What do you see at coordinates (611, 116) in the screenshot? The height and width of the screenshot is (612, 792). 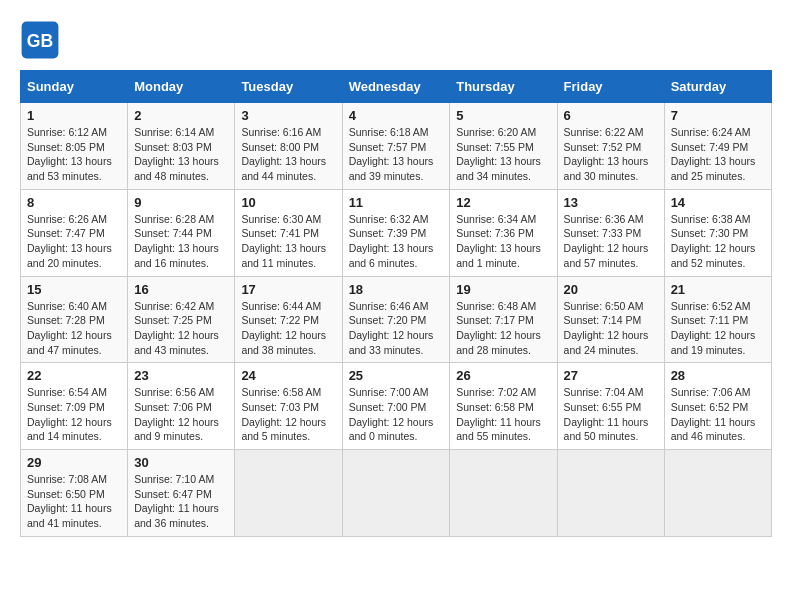 I see `day-number: 6` at bounding box center [611, 116].